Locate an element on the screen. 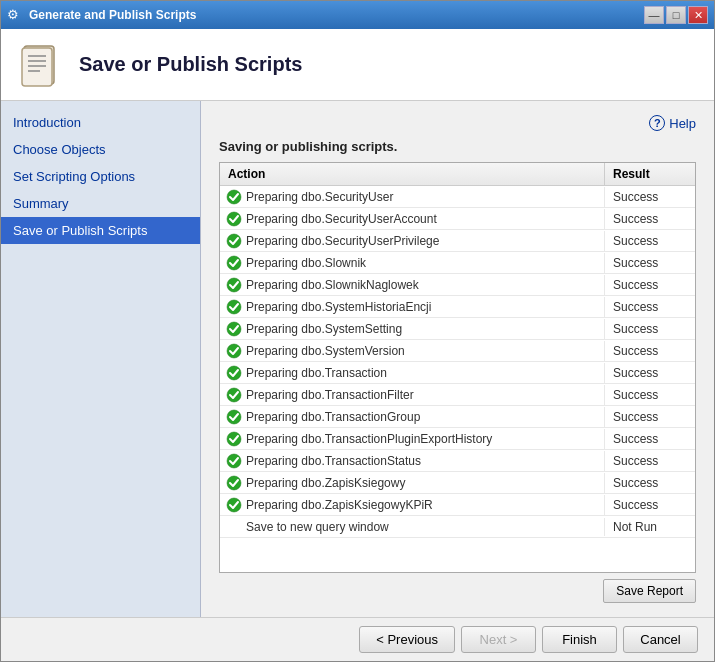  close-button: ✕ is located at coordinates (698, 15).